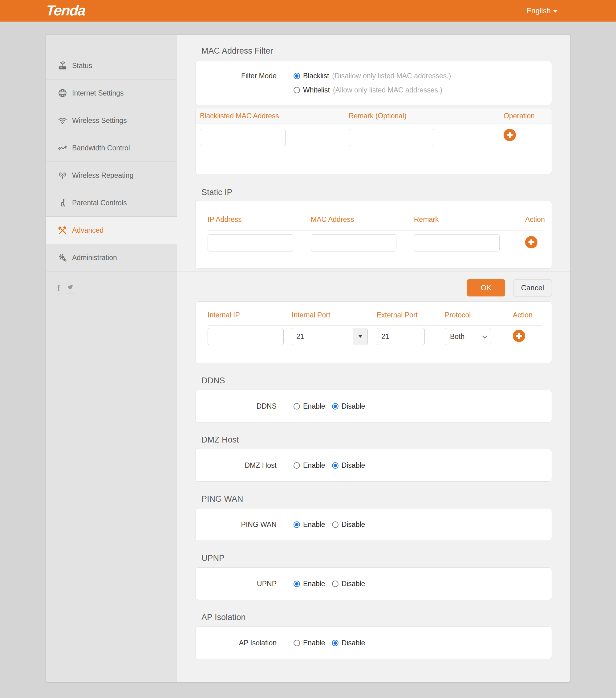 Image resolution: width=616 pixels, height=698 pixels. What do you see at coordinates (335, 525) in the screenshot?
I see `ping-wan-disable-radio` at bounding box center [335, 525].